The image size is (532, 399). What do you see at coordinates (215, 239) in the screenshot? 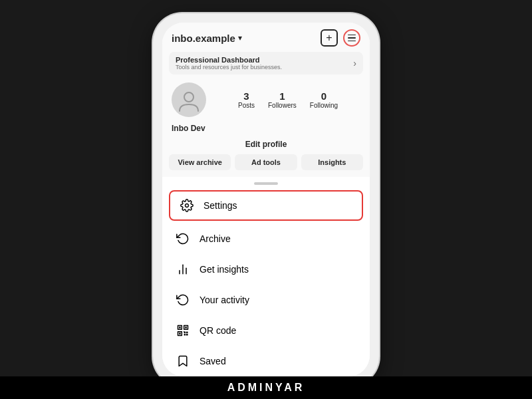
I see `archive-label: Archive` at bounding box center [215, 239].